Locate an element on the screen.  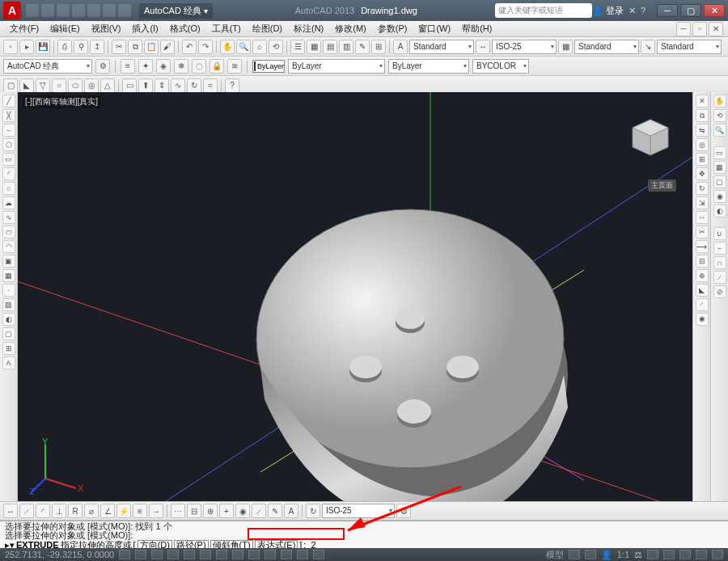
markup-icon: ✎ is located at coordinates (362, 47).